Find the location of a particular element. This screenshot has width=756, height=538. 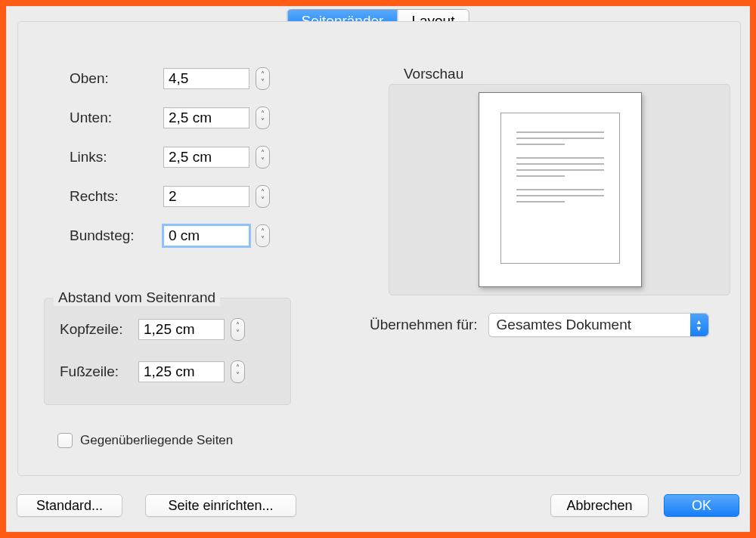

button-ok: OK is located at coordinates (702, 506).